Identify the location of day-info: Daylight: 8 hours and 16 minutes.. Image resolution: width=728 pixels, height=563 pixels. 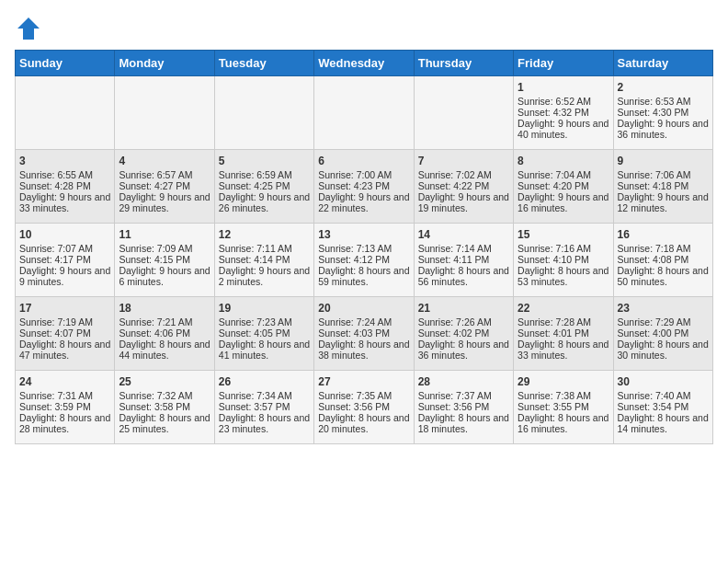
(563, 423).